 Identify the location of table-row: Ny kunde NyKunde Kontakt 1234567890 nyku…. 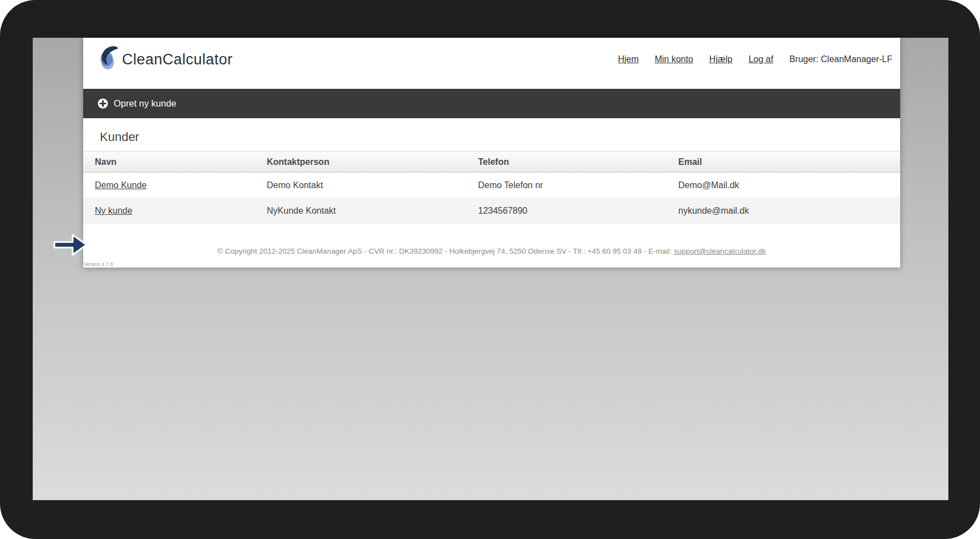
(491, 211).